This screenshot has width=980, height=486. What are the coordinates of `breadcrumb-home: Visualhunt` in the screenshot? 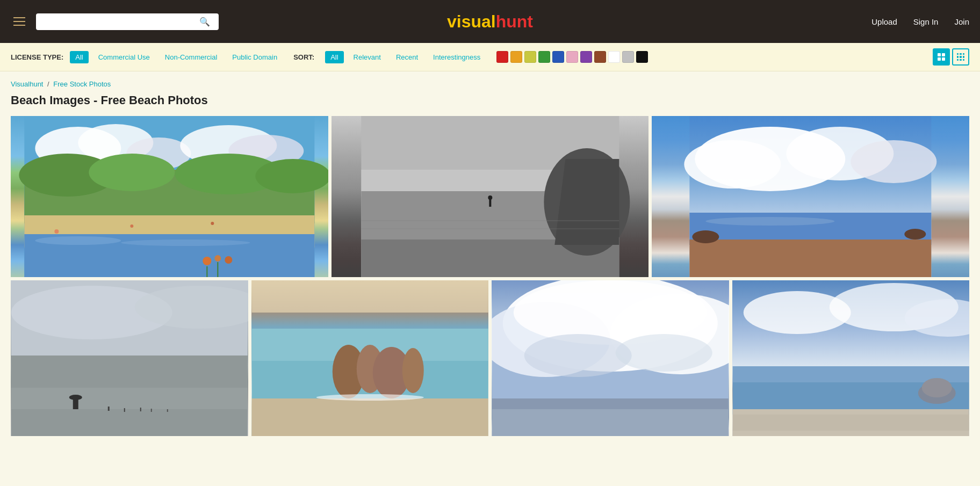 It's located at (27, 84).